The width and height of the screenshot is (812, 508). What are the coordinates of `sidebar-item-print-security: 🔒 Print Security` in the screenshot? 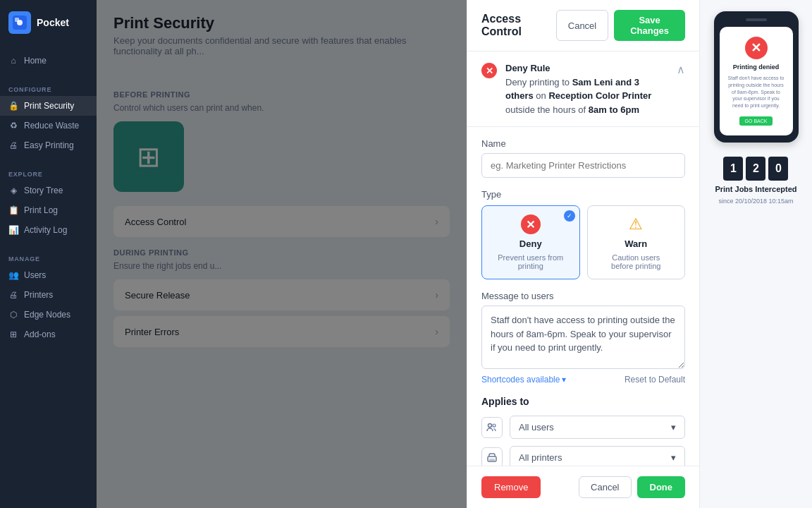 It's located at (48, 106).